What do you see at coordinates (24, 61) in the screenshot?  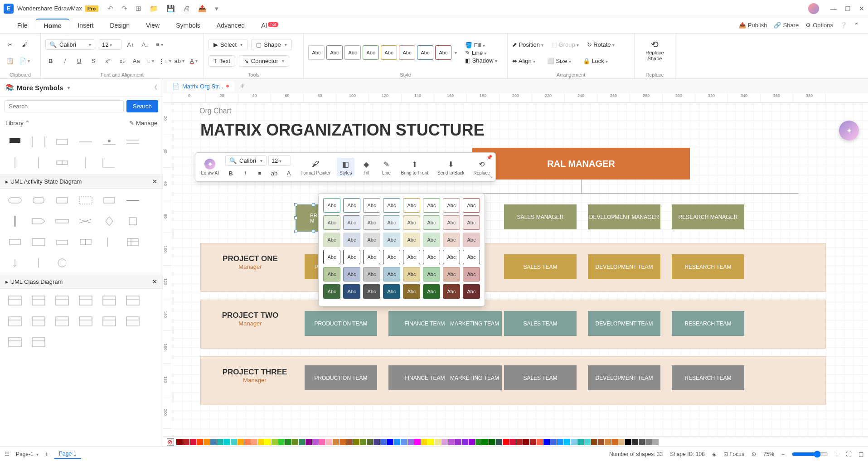 I see `paste-icon: 📄▾` at bounding box center [24, 61].